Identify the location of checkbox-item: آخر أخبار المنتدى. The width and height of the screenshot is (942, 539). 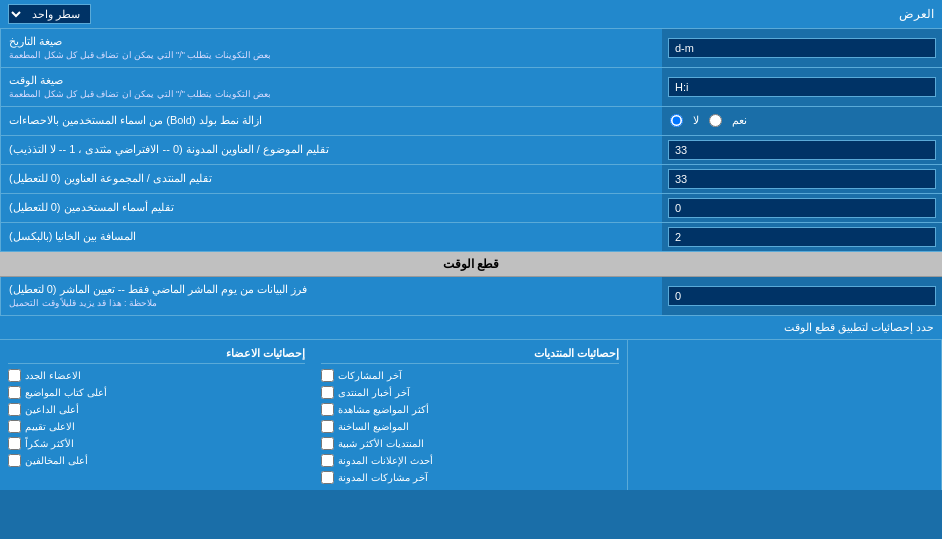
(470, 392).